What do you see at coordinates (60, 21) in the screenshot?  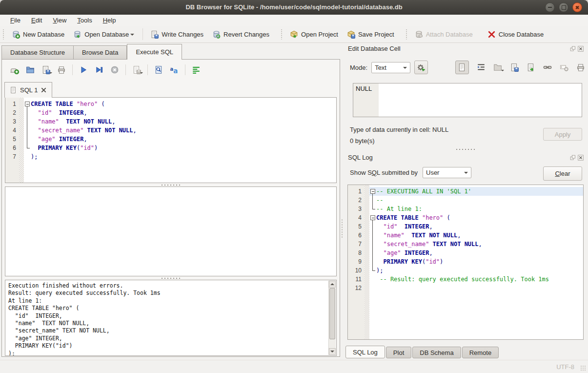 I see `menu-view: View` at bounding box center [60, 21].